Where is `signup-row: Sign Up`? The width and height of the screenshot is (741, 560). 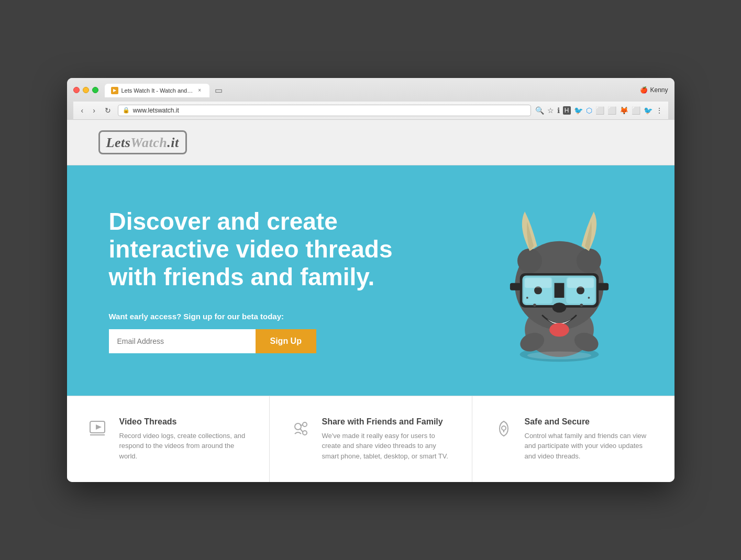
signup-row: Sign Up is located at coordinates (253, 341).